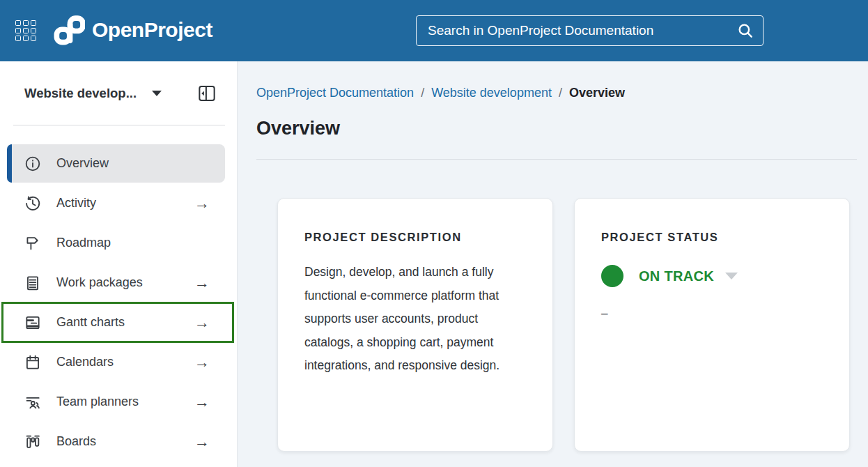 This screenshot has height=467, width=868. What do you see at coordinates (712, 237) in the screenshot?
I see `card-heading: PROJECT STATUS` at bounding box center [712, 237].